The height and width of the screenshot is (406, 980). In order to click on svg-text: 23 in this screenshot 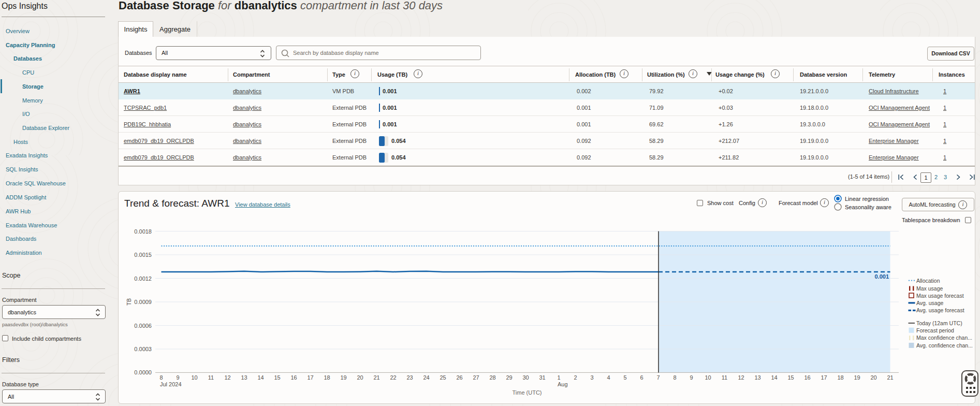, I will do `click(409, 378)`.